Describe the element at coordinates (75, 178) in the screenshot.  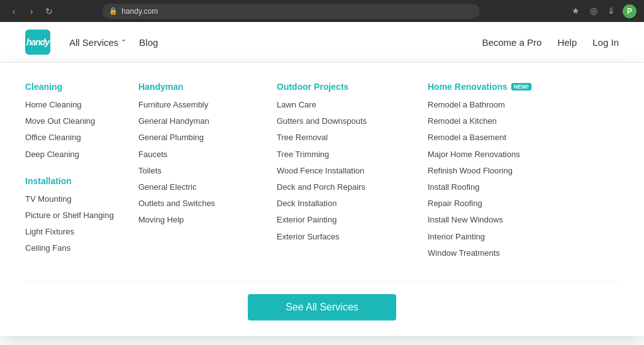
I see `dropdown-column-cleaning: Cleaning Home Cleaning Move Out Cleaning…` at that location.